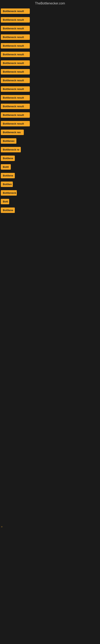 The width and height of the screenshot is (100, 644). Describe the element at coordinates (50, 141) in the screenshot. I see `bar-row-16: Bottlenec` at that location.